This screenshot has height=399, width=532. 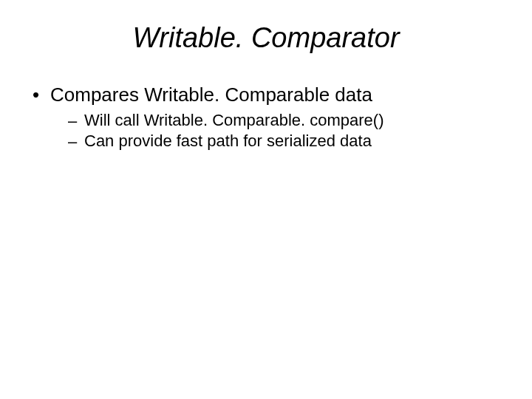 I want to click on list-item: Compares Writable. Comparable data Will …, so click(x=266, y=117).